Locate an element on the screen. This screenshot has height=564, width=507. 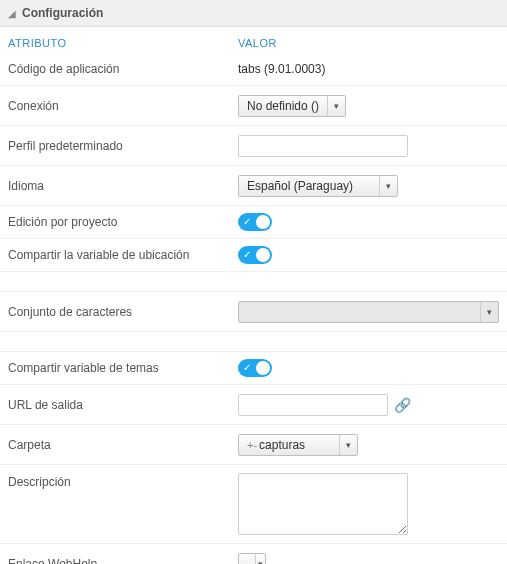
row-charset: Conjunto de caracteres ▾ is located at coordinates (254, 312).